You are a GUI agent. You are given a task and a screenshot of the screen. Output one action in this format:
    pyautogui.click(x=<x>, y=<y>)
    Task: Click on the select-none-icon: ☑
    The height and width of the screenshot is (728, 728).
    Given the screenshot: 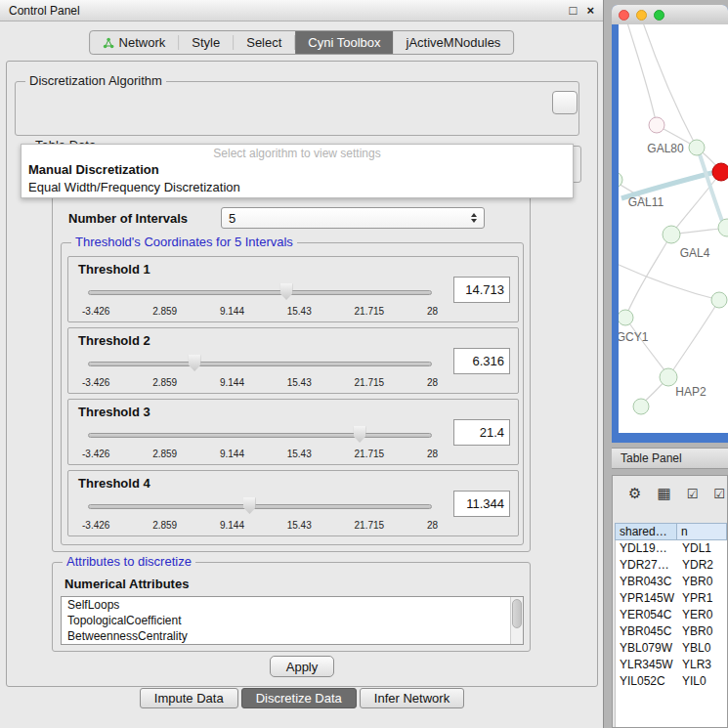 What is the action you would take?
    pyautogui.click(x=719, y=494)
    